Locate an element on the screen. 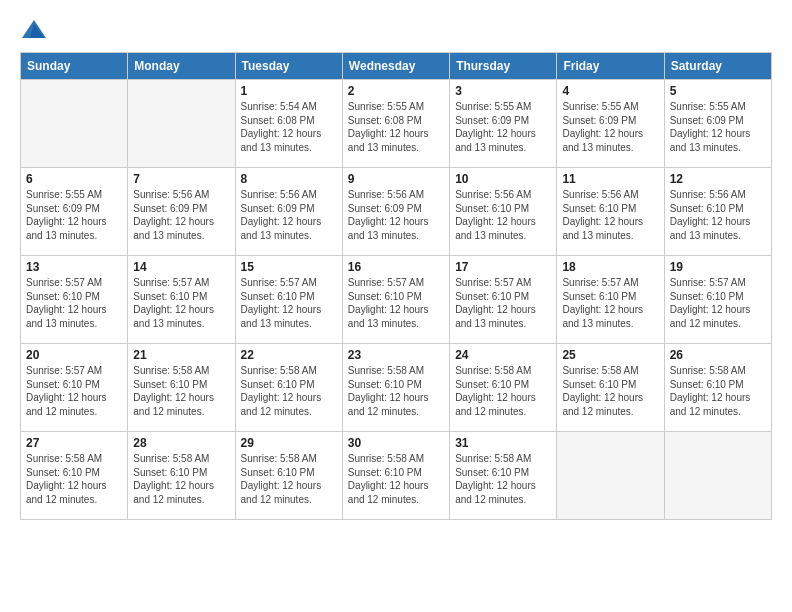 Image resolution: width=792 pixels, height=612 pixels. day-cell: 19Sunrise: 5:57 AM Sunset: 6:10 PM Dayli… is located at coordinates (718, 300).